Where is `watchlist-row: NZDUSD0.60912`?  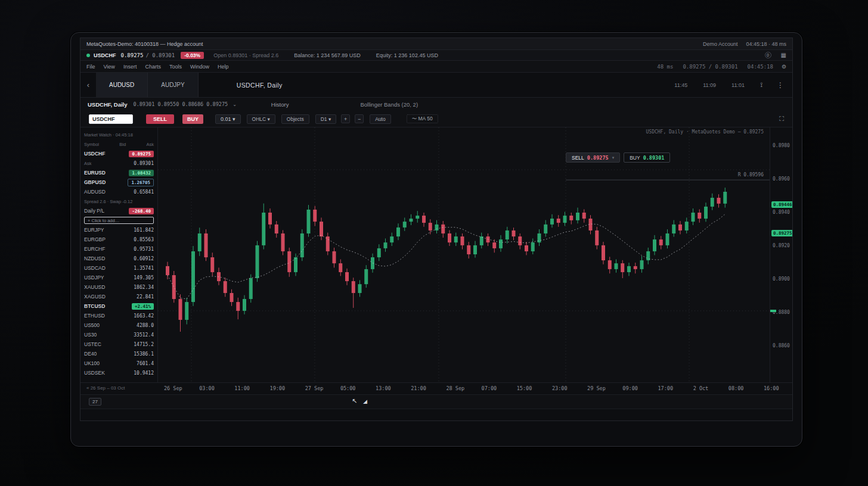 watchlist-row: NZDUSD0.60912 is located at coordinates (119, 258).